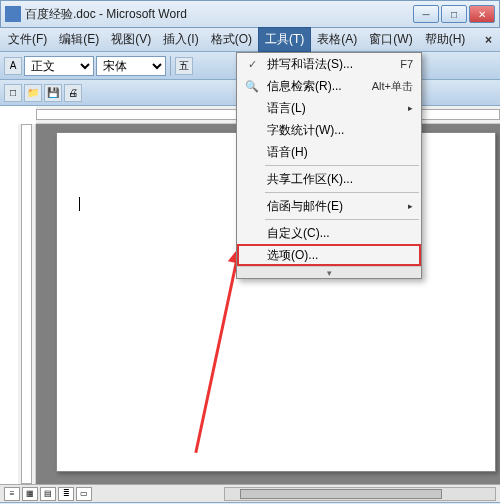  Describe the element at coordinates (13, 93) in the screenshot. I see `new-icon: □` at that location.